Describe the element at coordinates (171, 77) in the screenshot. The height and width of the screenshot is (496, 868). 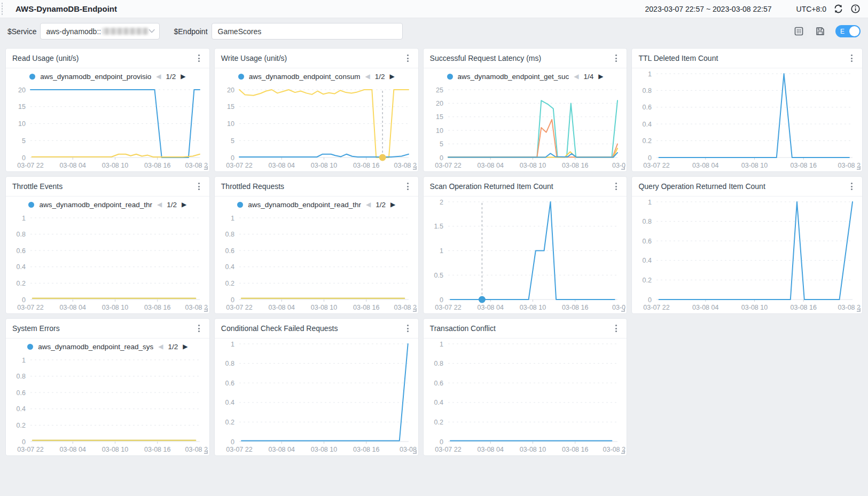
I see `legend-page-indicator: 1/2` at that location.